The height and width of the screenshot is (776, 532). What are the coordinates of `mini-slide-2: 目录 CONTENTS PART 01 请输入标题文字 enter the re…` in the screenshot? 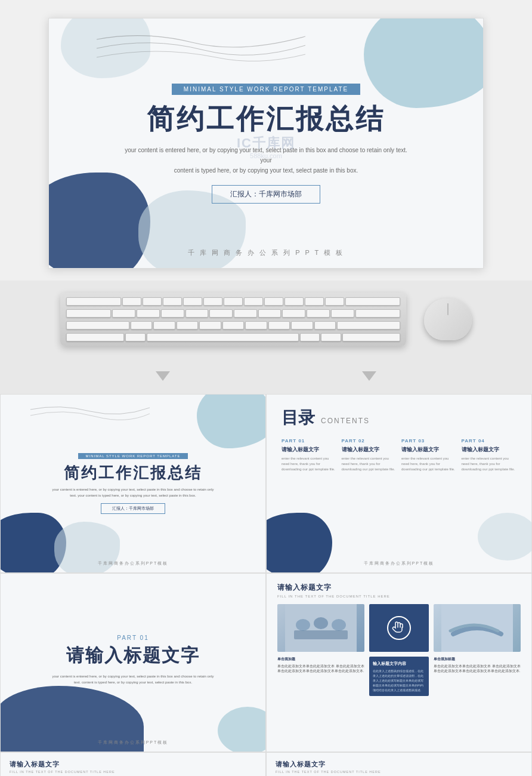 It's located at (399, 484).